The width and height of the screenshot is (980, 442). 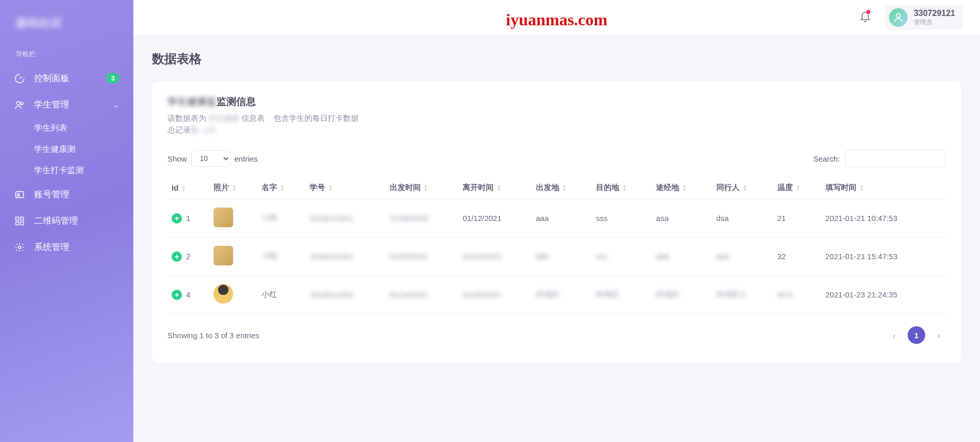 I want to click on sidebar-submenu: 学生列表 学生健康测 学生打卡监测, so click(x=67, y=150).